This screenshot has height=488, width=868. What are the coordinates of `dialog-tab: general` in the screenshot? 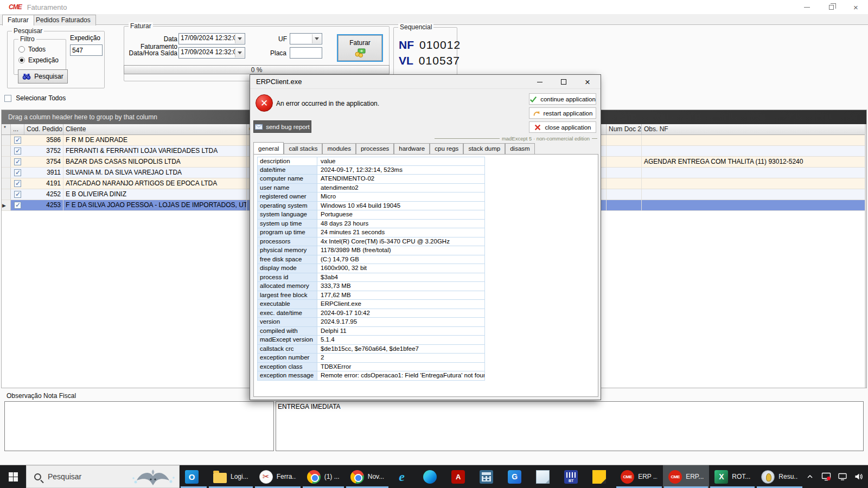 It's located at (269, 148).